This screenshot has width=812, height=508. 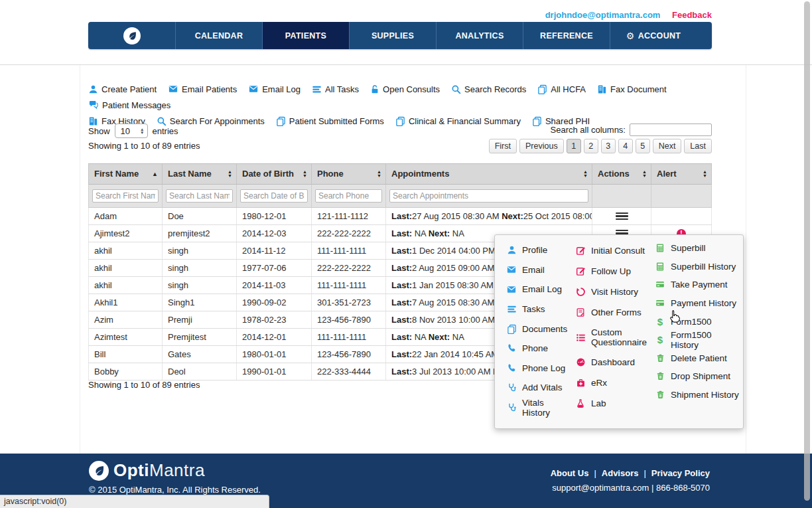 What do you see at coordinates (125, 303) in the screenshot?
I see `cell-first-name: Akhil1` at bounding box center [125, 303].